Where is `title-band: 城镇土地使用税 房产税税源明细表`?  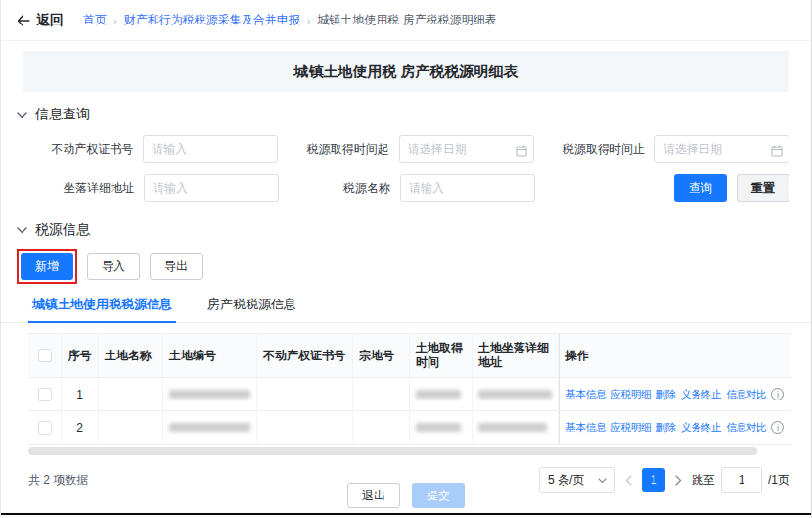 title-band: 城镇土地使用税 房产税税源明细表 is located at coordinates (406, 71).